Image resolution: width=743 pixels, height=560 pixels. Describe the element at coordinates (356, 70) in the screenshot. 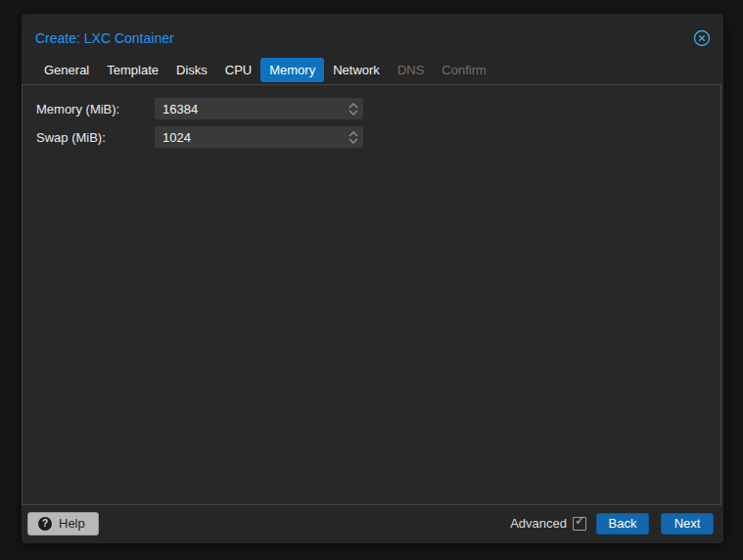

I see `tab-network: Network` at that location.